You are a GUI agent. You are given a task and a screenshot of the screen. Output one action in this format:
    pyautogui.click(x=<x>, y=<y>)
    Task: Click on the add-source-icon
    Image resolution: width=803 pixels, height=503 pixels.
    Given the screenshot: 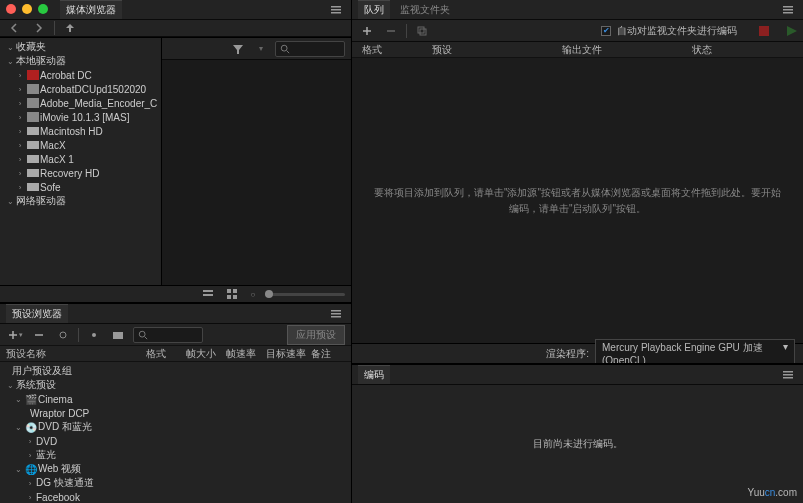 What is the action you would take?
    pyautogui.click(x=367, y=31)
    